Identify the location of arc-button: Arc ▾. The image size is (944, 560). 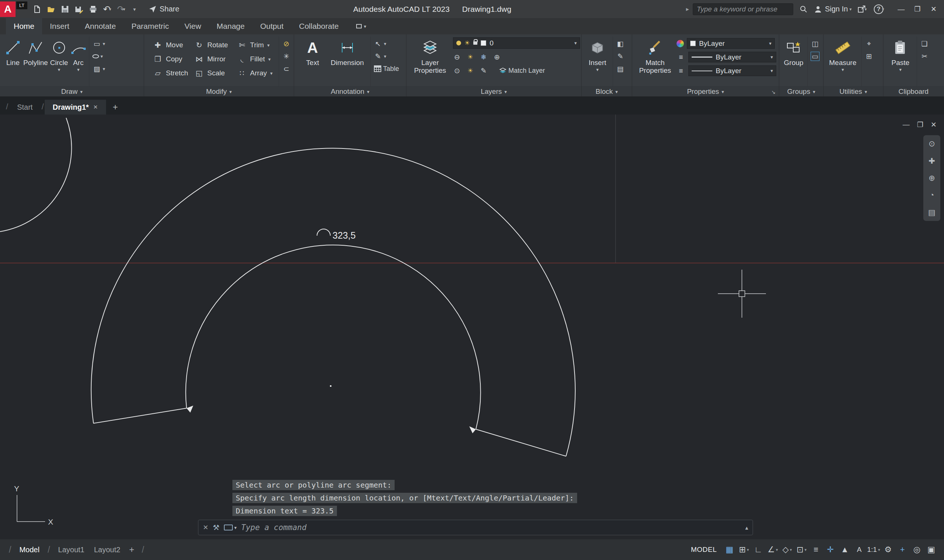
(79, 62).